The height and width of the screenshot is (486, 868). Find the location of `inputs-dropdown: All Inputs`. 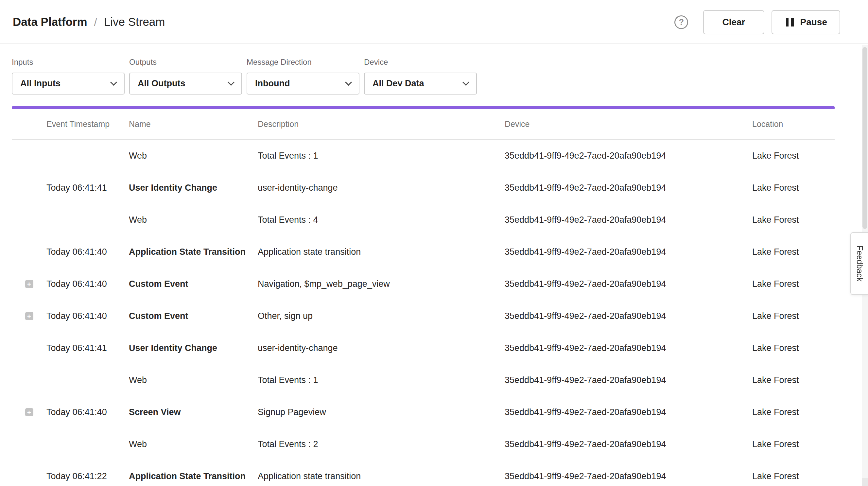

inputs-dropdown: All Inputs is located at coordinates (68, 84).